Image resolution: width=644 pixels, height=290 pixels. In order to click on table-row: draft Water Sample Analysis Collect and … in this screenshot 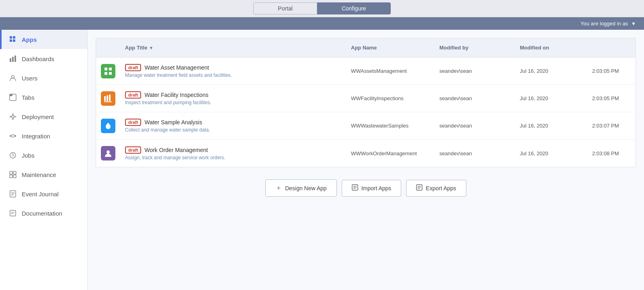, I will do `click(366, 126)`.